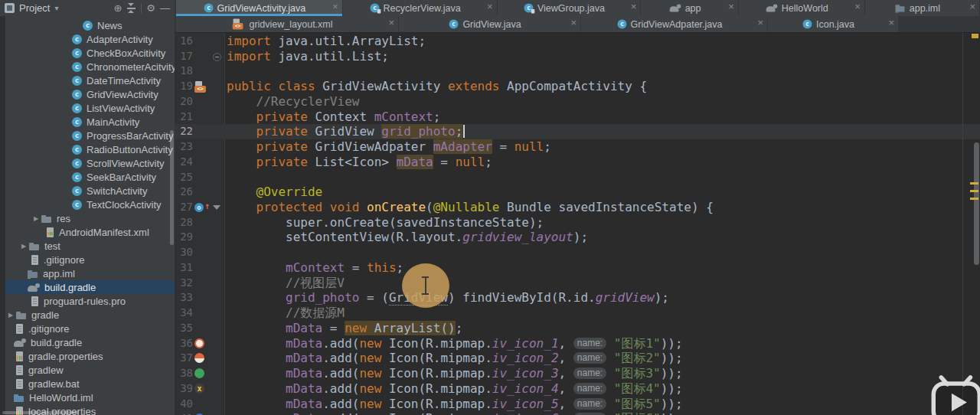 This screenshot has height=415, width=980. I want to click on line-number: 21, so click(184, 117).